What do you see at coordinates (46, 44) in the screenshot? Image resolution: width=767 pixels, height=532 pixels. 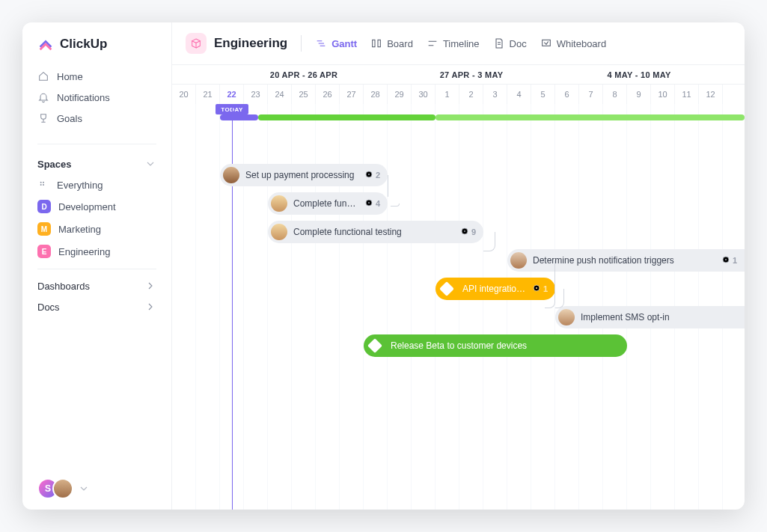 I see `clickup-logo-icon` at bounding box center [46, 44].